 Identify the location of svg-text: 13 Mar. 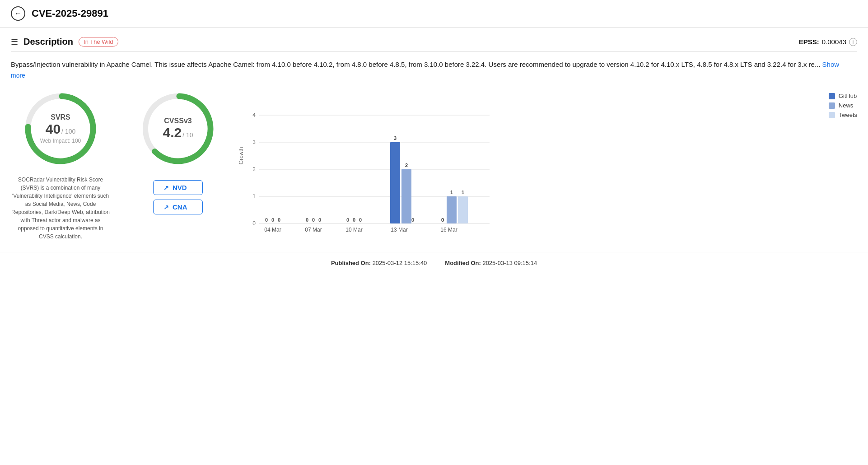
(399, 230).